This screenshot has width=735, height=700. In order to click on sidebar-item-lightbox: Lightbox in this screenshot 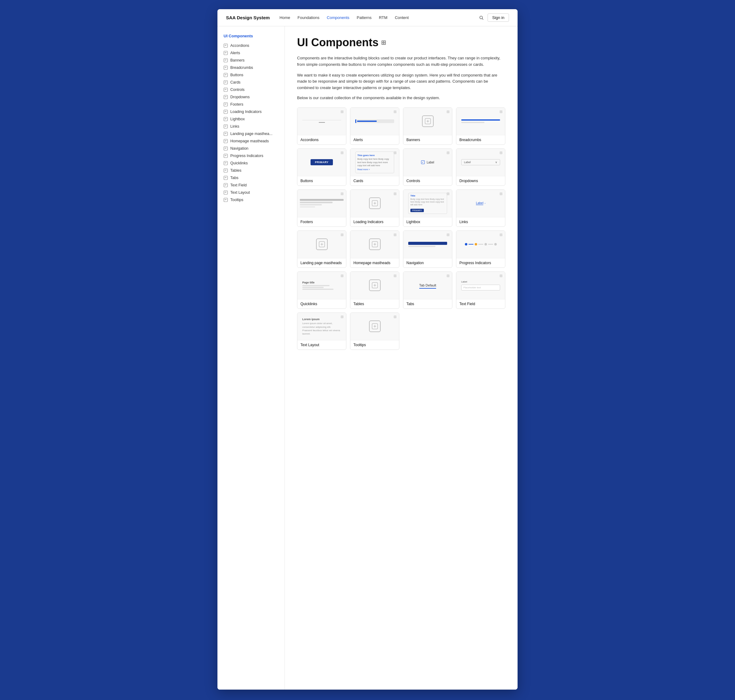, I will do `click(251, 119)`.